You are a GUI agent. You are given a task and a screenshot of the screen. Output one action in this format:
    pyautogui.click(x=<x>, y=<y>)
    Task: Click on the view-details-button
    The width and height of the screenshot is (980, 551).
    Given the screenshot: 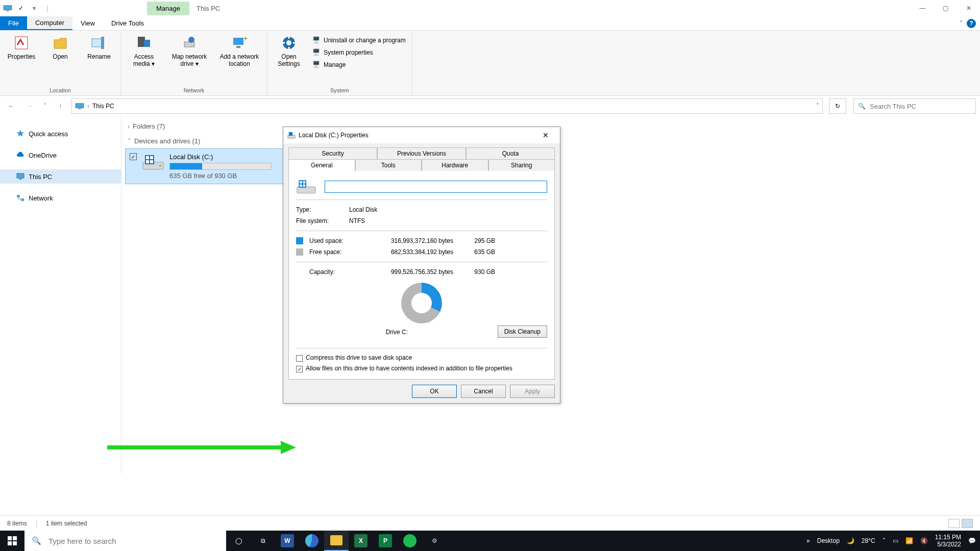 What is the action you would take?
    pyautogui.click(x=954, y=523)
    